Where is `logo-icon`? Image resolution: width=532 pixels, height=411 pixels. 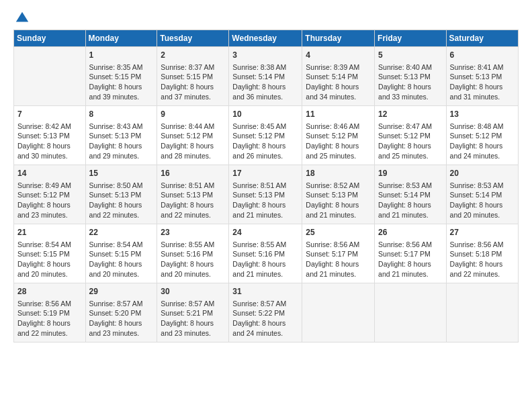 logo-icon is located at coordinates (22, 18).